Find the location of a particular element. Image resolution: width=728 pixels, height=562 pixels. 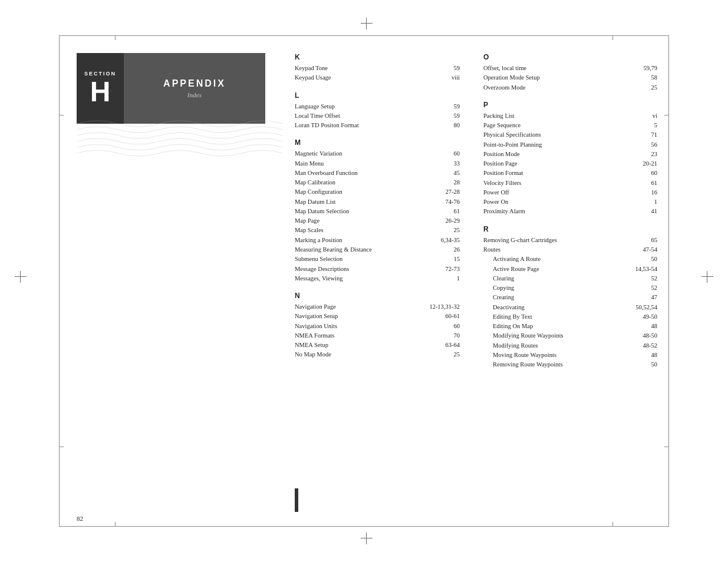

entry-nmea-formats: NMEA Formats 70 is located at coordinates (377, 336).